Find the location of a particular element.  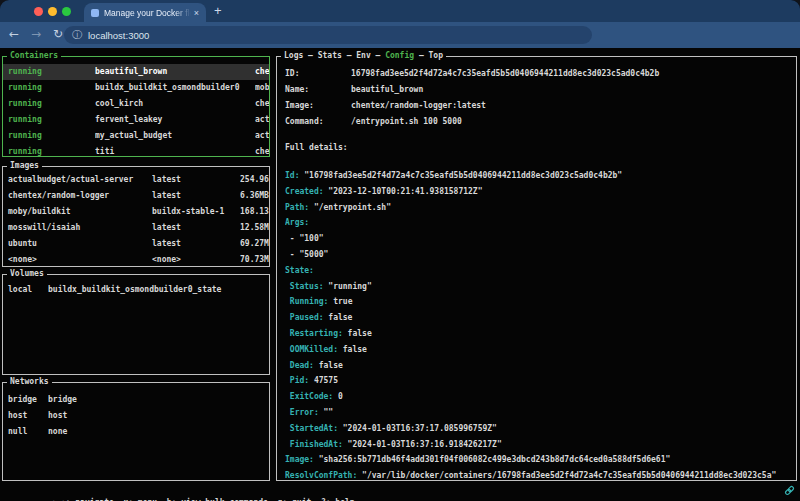

container-image: act is located at coordinates (262, 136).